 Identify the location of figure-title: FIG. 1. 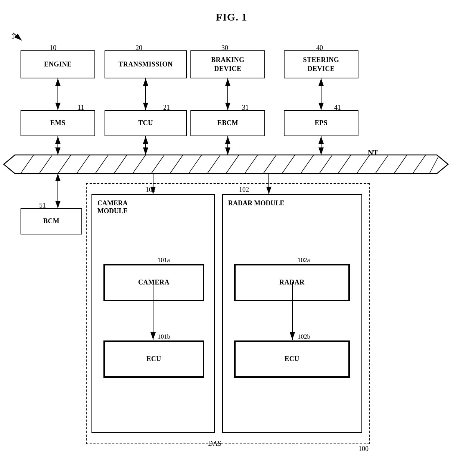
(232, 12).